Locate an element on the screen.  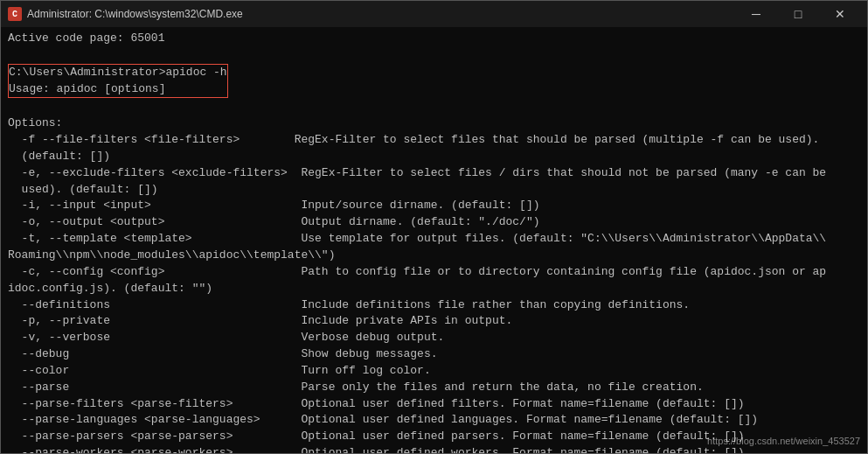
console-line-19: --debug Show debug messages. is located at coordinates (434, 355).